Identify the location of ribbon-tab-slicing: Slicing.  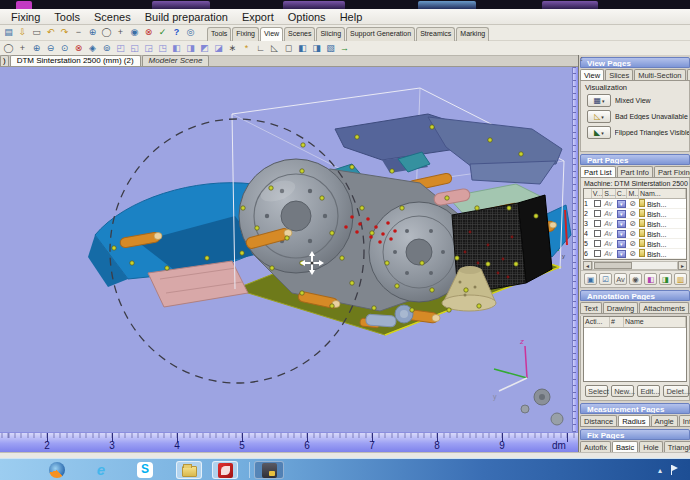
(330, 34).